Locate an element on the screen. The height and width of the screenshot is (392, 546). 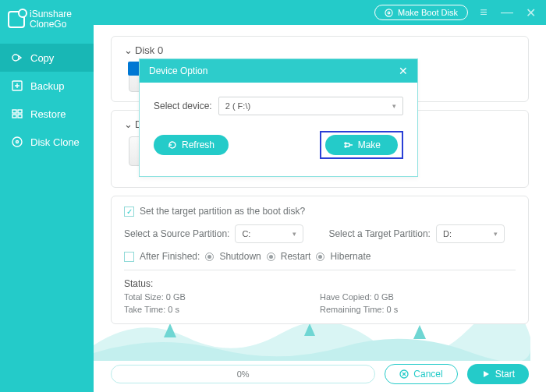
nav-copy: Copy is located at coordinates (47, 58).